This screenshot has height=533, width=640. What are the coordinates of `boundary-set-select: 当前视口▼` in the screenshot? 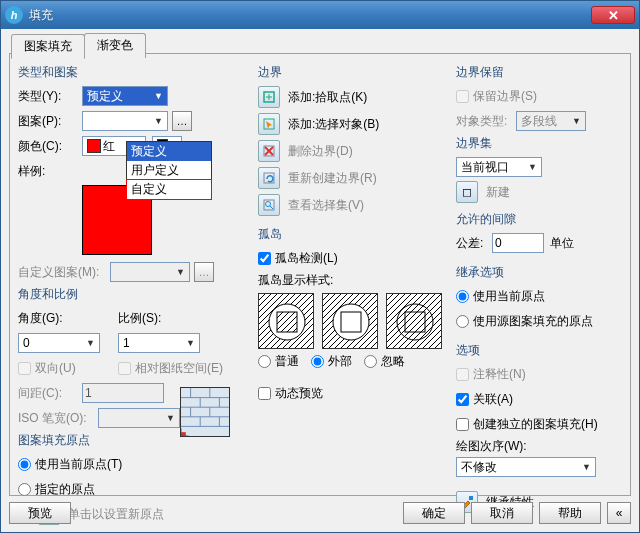 It's located at (499, 167).